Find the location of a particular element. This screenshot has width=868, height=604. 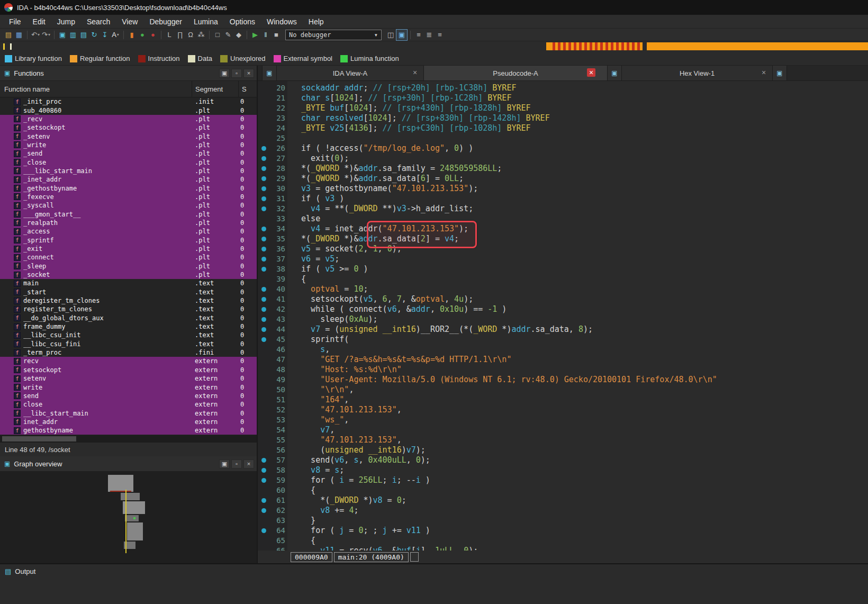

code-line: 61 *(_DWORD *)v8 = 0; is located at coordinates (563, 501).